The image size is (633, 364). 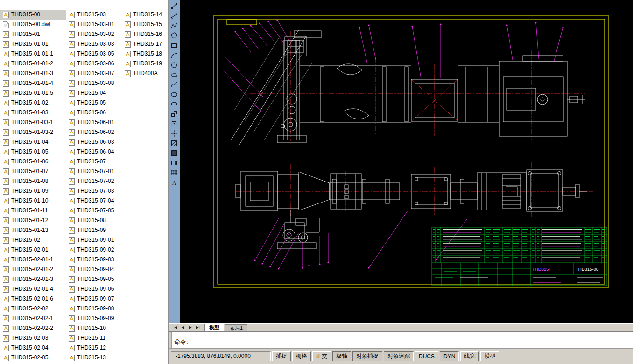 I want to click on file-list-item: THD315-07-05, so click(x=94, y=211).